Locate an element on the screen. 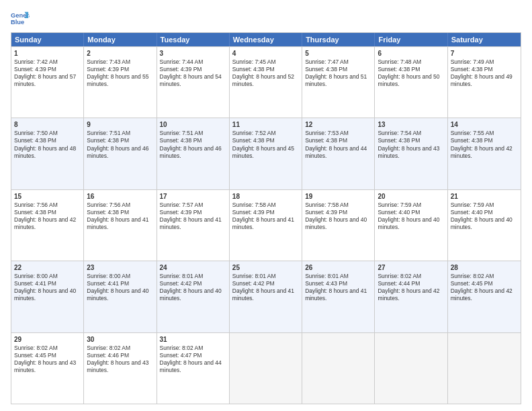  sunrise-text: Sunrise: 7:58 AM is located at coordinates (254, 205).